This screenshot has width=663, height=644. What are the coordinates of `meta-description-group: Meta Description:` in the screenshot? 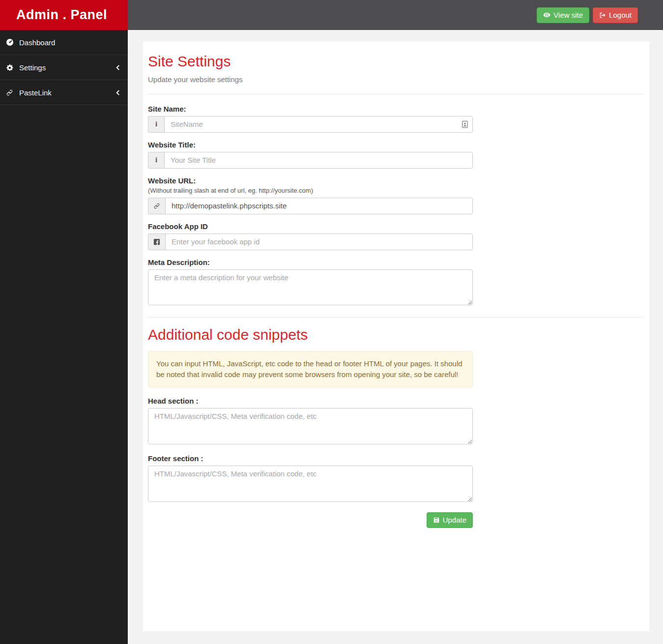 It's located at (311, 283).